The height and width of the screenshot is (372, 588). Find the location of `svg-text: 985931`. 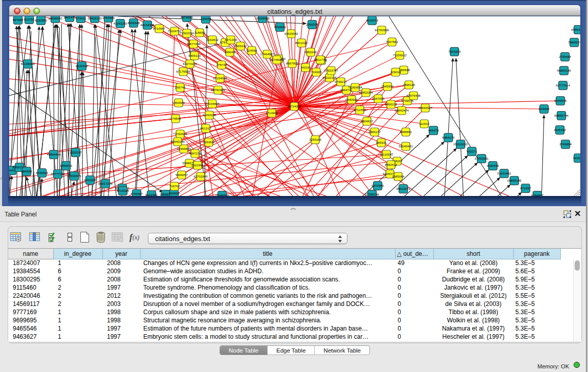

svg-text: 985931 is located at coordinates (382, 142).